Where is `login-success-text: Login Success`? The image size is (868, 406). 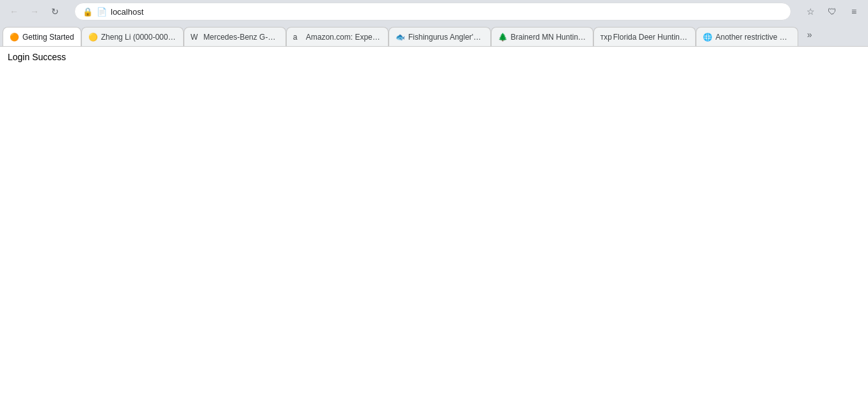 login-success-text: Login Success is located at coordinates (37, 57).